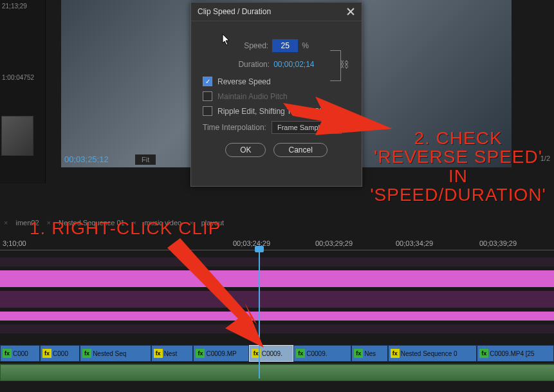  What do you see at coordinates (245, 82) in the screenshot?
I see `reverse-speed-label: Reverse Speed` at bounding box center [245, 82].